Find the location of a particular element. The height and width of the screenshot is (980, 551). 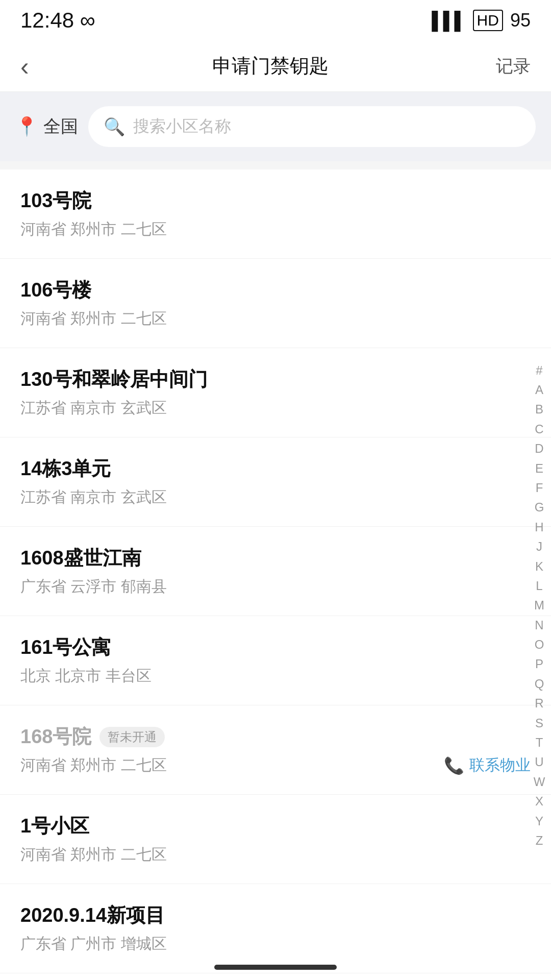

item-name: 103号院 is located at coordinates (273, 201).